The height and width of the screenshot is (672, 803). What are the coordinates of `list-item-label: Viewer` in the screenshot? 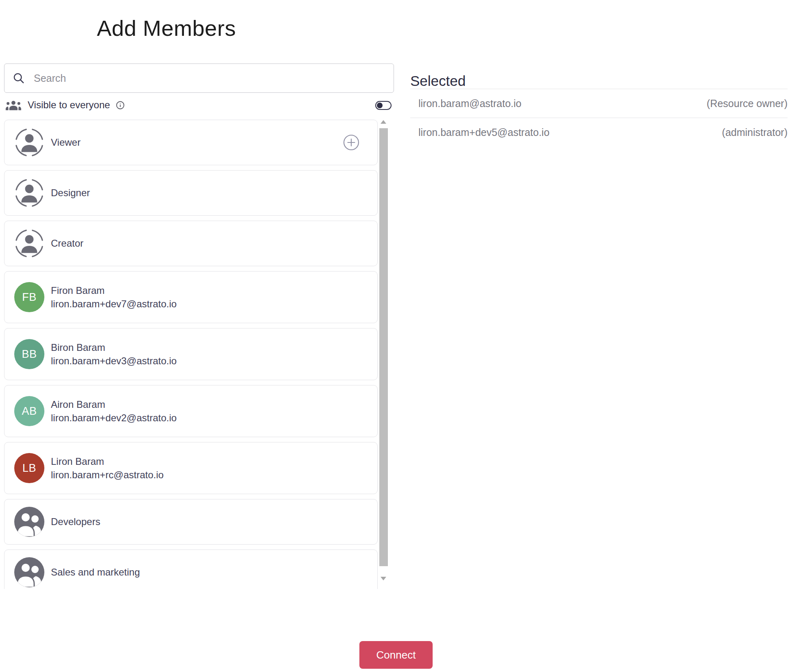 It's located at (66, 142).